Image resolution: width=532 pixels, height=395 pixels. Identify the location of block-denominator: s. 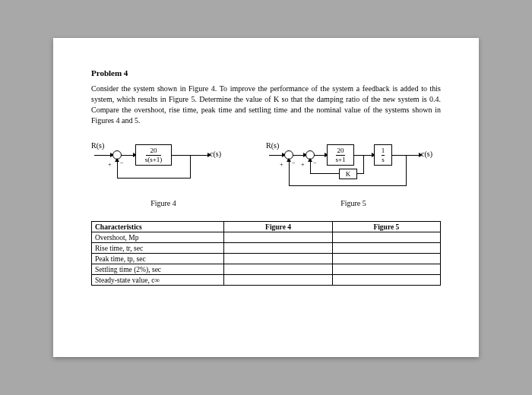
(383, 160).